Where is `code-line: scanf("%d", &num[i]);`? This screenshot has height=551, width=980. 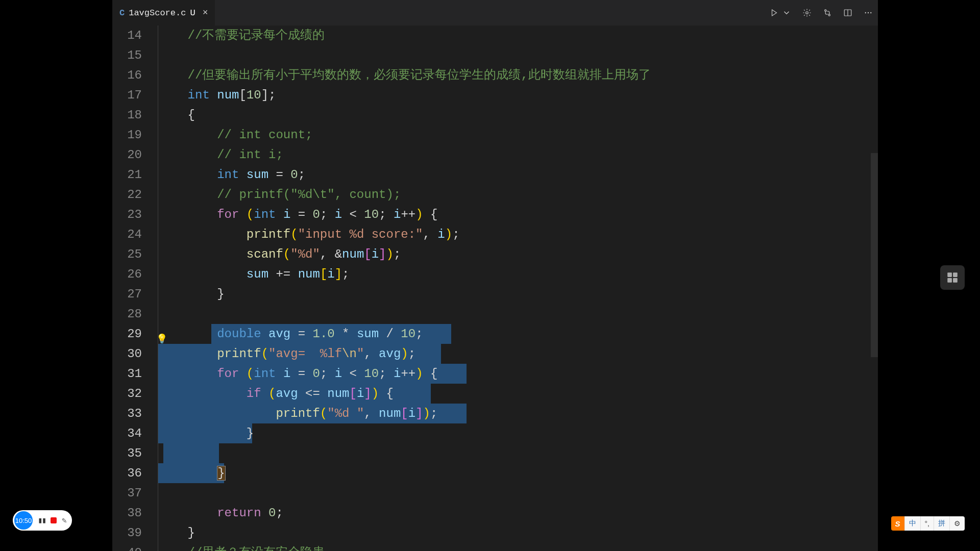 code-line: scanf("%d", &num[i]); is located at coordinates (512, 254).